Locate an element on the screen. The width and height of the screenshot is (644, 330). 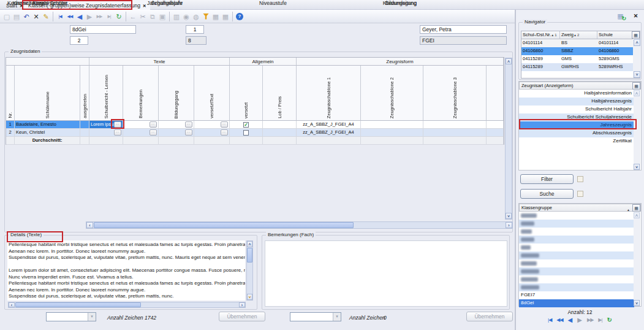
prev-icon: ◀ is located at coordinates (80, 17).